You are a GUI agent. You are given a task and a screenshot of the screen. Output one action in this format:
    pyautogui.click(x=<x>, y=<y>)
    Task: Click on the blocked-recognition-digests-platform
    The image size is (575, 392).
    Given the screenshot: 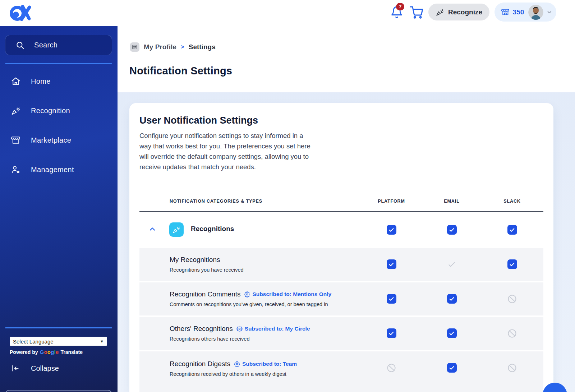 What is the action you would take?
    pyautogui.click(x=391, y=368)
    